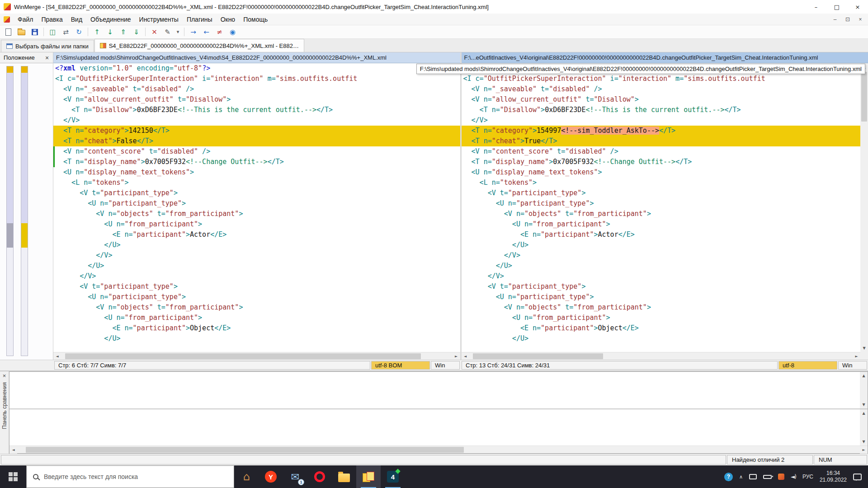 The height and width of the screenshot is (488, 868). Describe the element at coordinates (52, 32) in the screenshot. I see `view-file-compare-button: ◫` at that location.